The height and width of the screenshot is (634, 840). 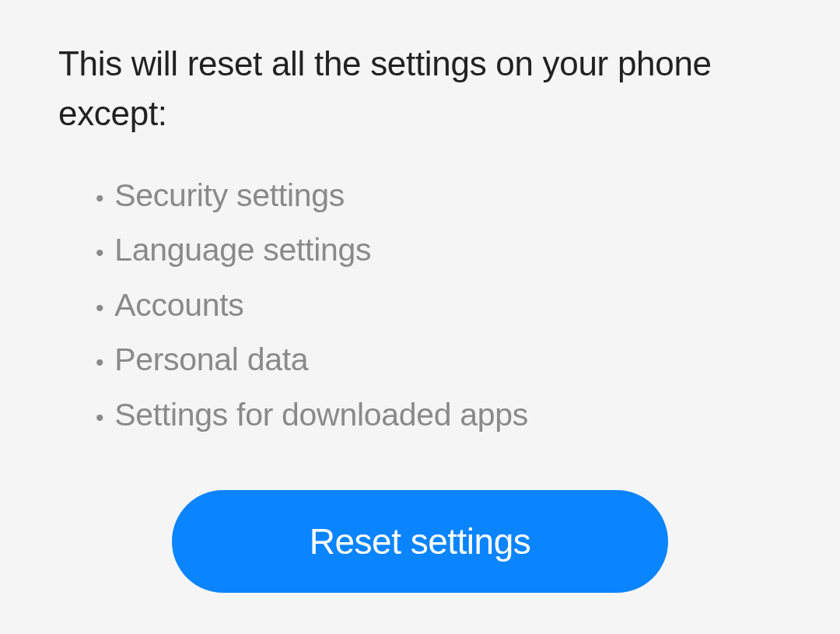 What do you see at coordinates (439, 305) in the screenshot?
I see `list-item: • Accounts` at bounding box center [439, 305].